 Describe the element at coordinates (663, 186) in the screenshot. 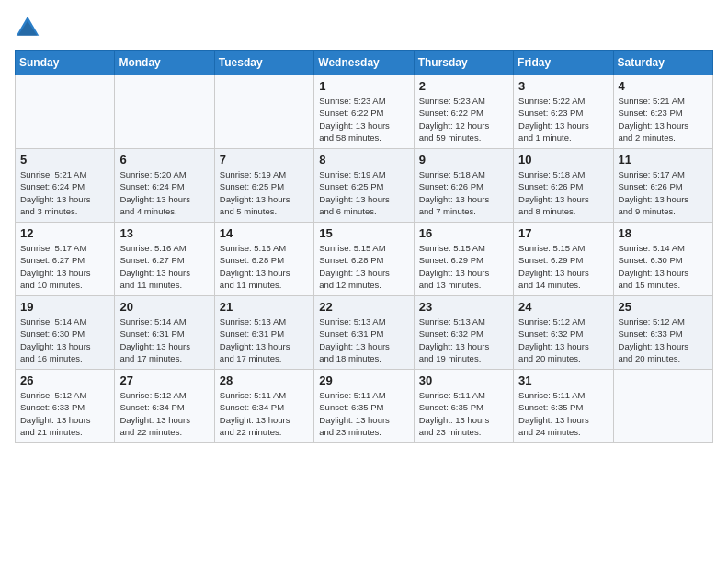

I see `calendar-cell: 11Sunrise: 5:17 AM Sunset: 6:26 PM Dayli…` at that location.